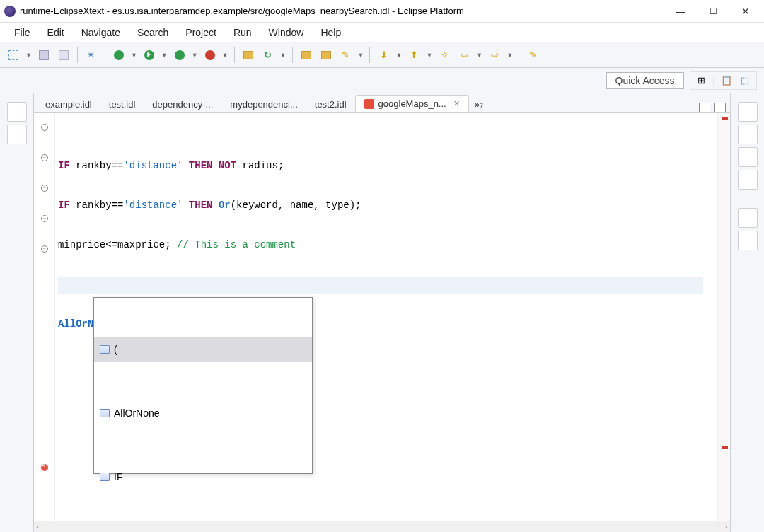 The width and height of the screenshot is (764, 532). I want to click on menu-help: Help, so click(331, 33).